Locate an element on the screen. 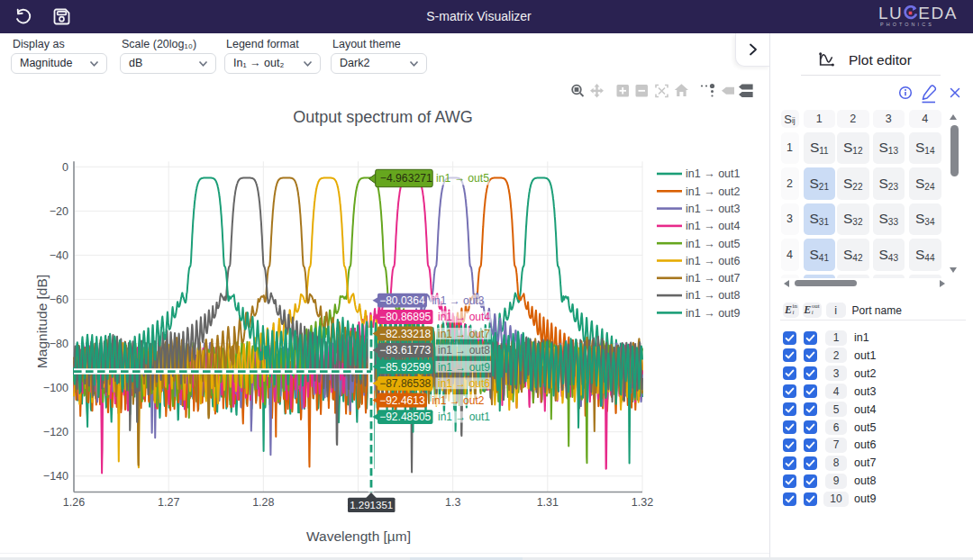 The height and width of the screenshot is (560, 973). svg-text: 0 is located at coordinates (65, 167).